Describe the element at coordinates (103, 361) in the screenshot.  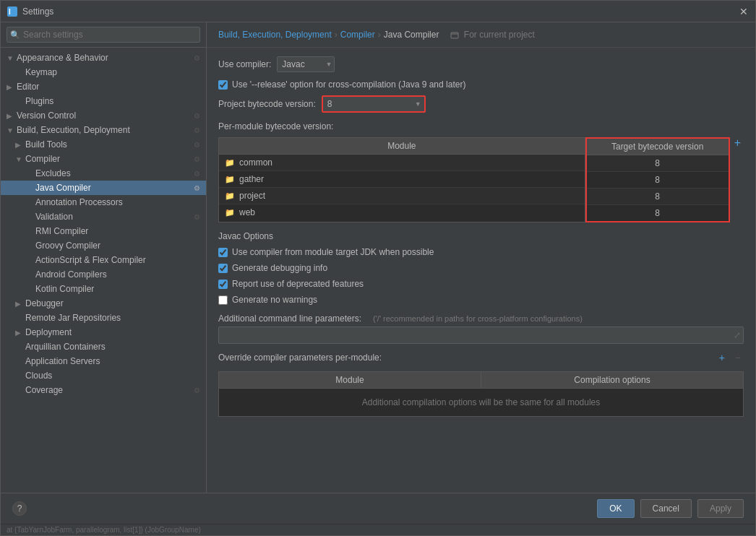
I see `sidebar-item-application-servers: Application Servers` at that location.